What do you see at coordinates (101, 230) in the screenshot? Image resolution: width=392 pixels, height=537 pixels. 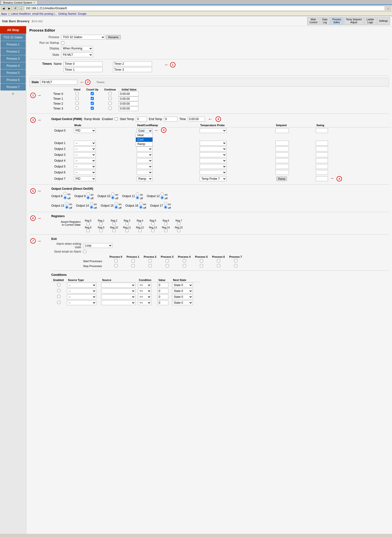 I see `reg9-checkbox` at bounding box center [101, 230].